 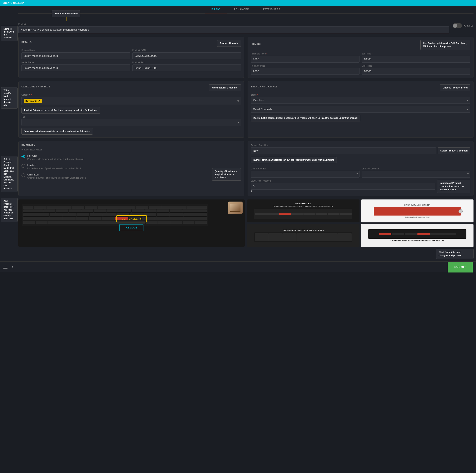 What do you see at coordinates (460, 267) in the screenshot?
I see `submit-button: SUBMIT` at bounding box center [460, 267].